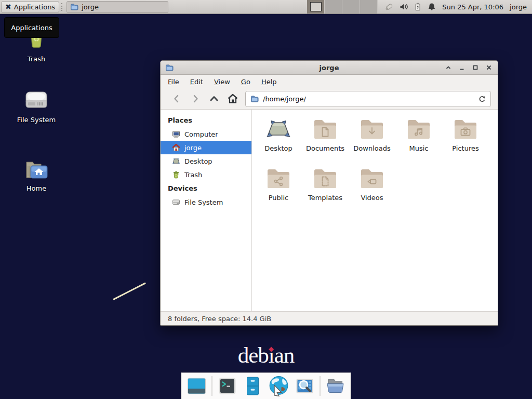 The width and height of the screenshot is (532, 399). I want to click on pictures-folder-icon, so click(466, 129).